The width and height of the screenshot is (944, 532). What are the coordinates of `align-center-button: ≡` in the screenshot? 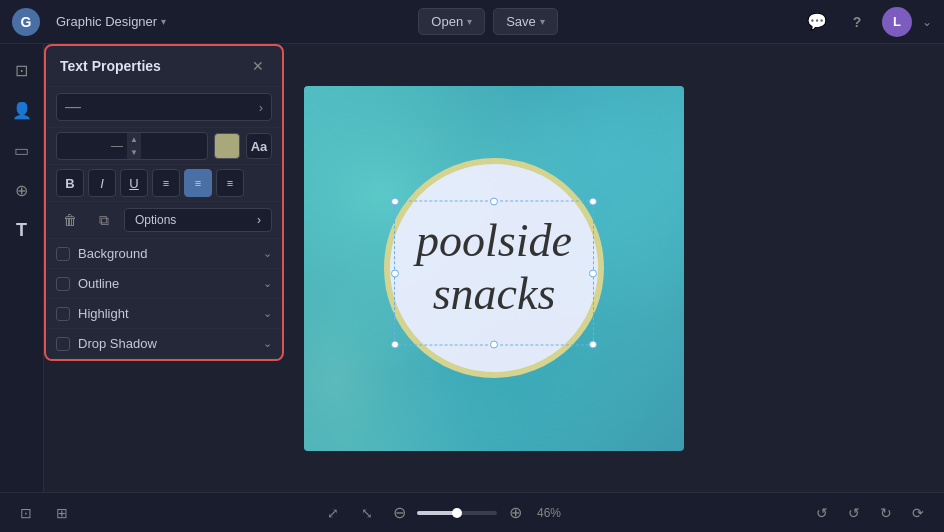 It's located at (198, 183).